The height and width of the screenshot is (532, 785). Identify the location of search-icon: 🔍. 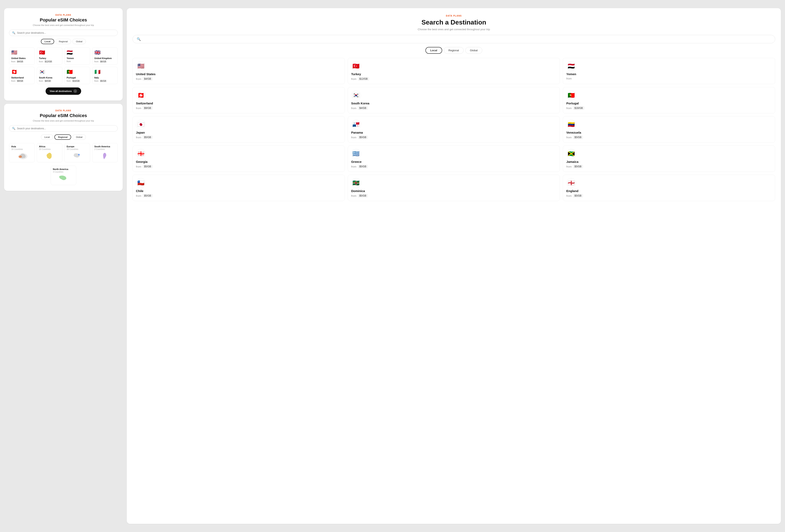
(14, 33).